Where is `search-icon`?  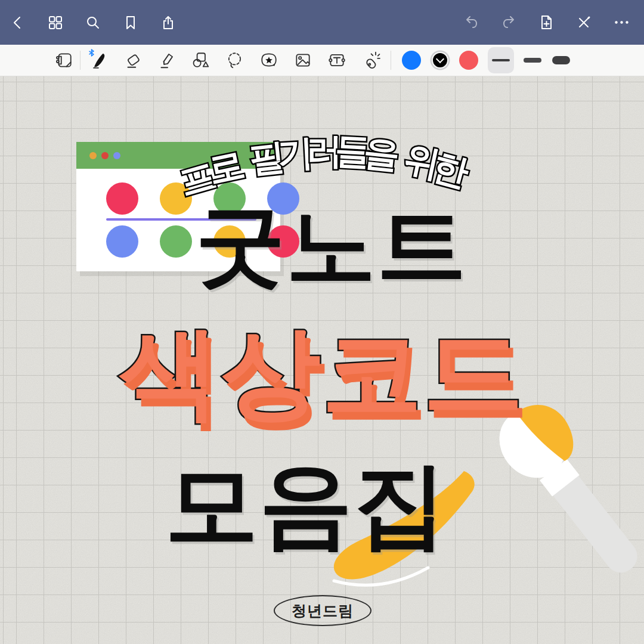 search-icon is located at coordinates (93, 23).